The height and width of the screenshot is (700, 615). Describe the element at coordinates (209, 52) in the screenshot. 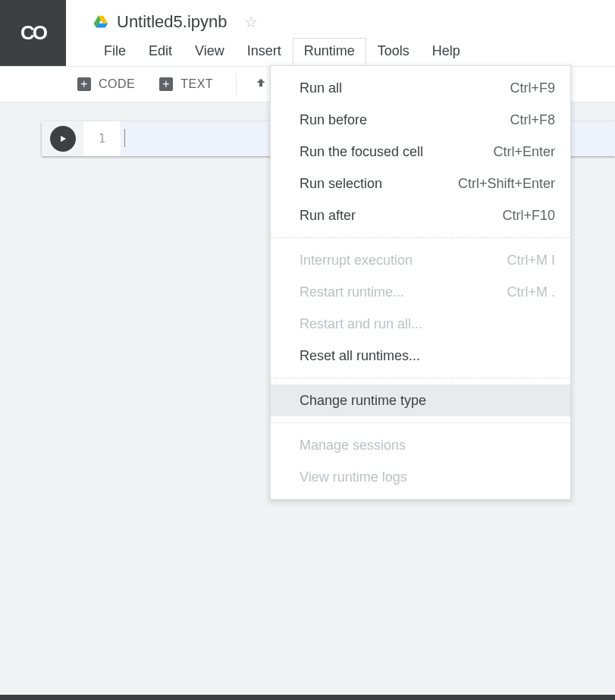

I see `menu-view: View` at that location.